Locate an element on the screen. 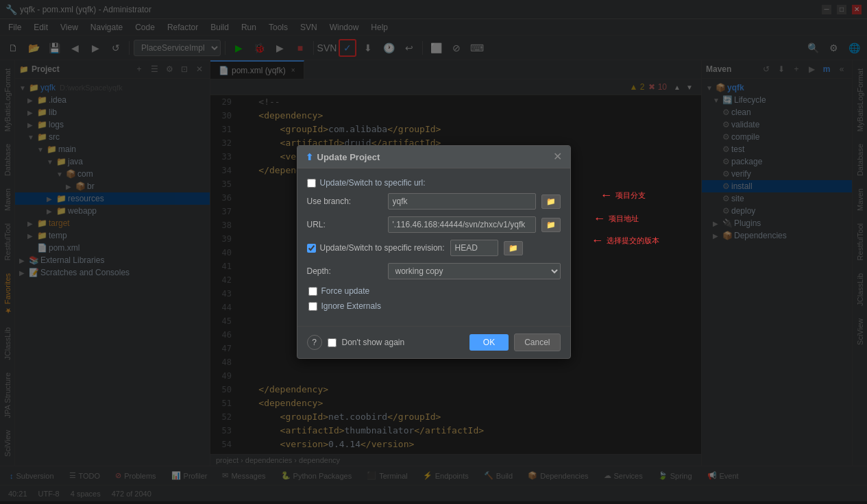  force-update-checkbox is located at coordinates (313, 292).